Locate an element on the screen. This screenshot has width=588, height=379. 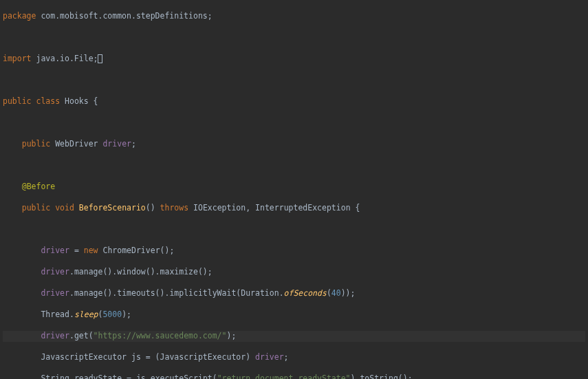
code-line: Thread.sleep(5000); is located at coordinates (294, 315).